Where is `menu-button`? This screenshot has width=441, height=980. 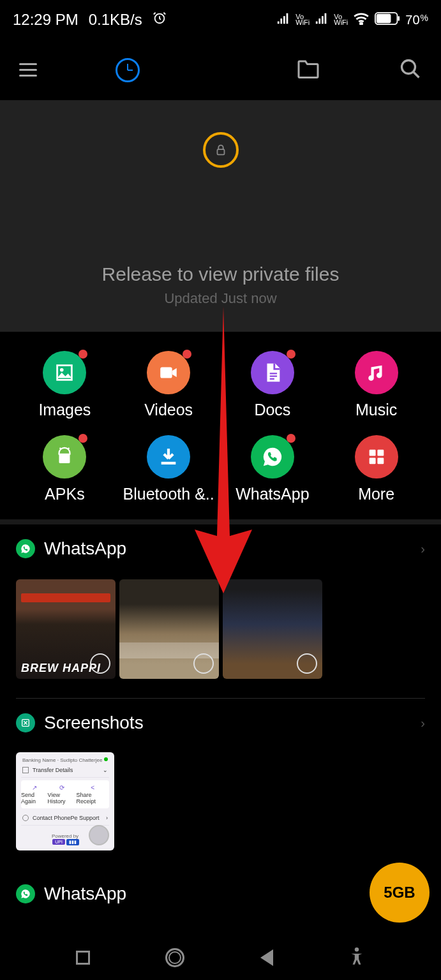
menu-button is located at coordinates (28, 70).